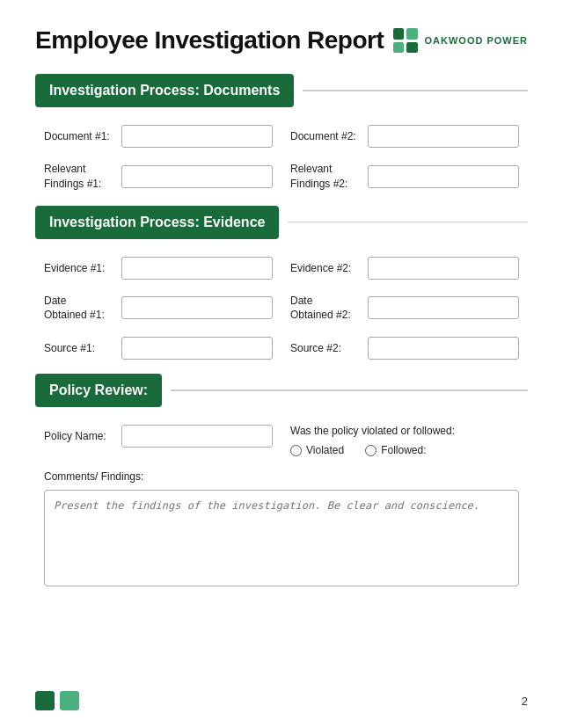 The image size is (563, 728). I want to click on logo-cell-bl, so click(399, 47).